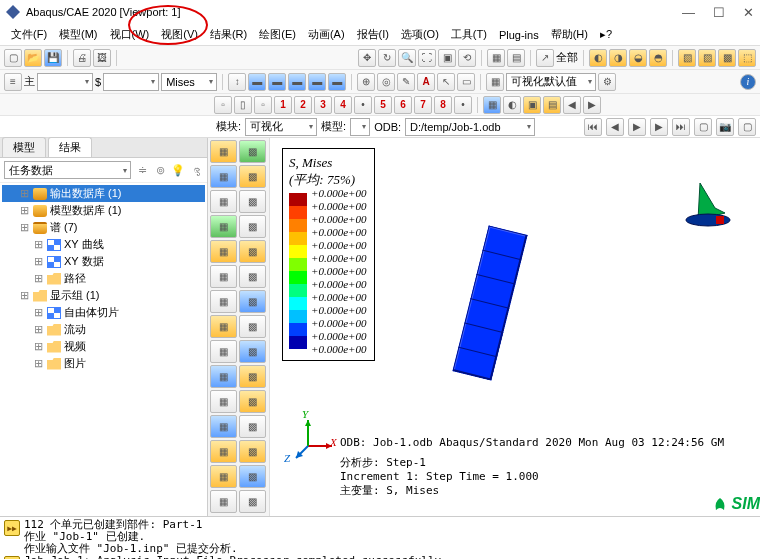 The width and height of the screenshot is (760, 559). What do you see at coordinates (598, 58) in the screenshot?
I see `tb-pick1: ◐` at bounding box center [598, 58].